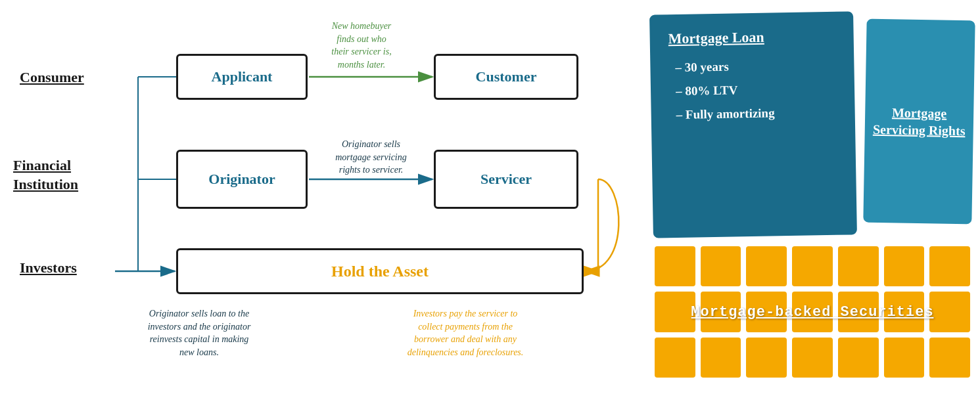 The height and width of the screenshot is (394, 980). Describe the element at coordinates (465, 333) in the screenshot. I see `annotation-investors-pay: Investors pay the servicer to collect pa…` at that location.